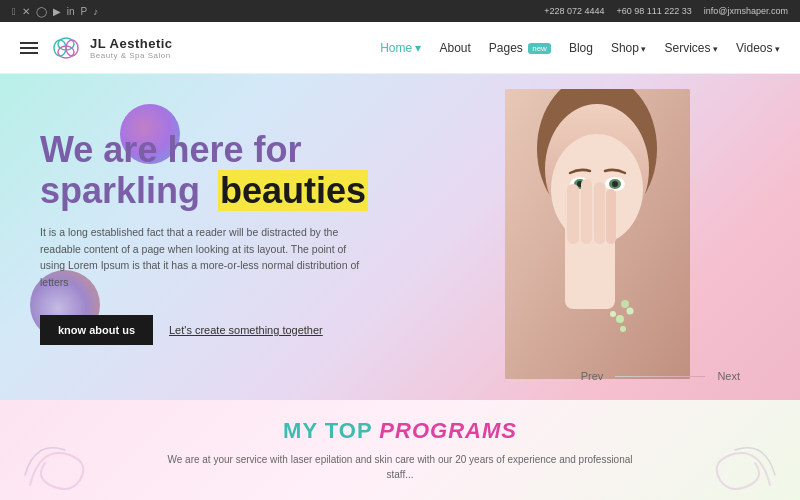 The width and height of the screenshot is (800, 500). I want to click on logo-subtitle: Beauty & Spa Salon, so click(132, 56).